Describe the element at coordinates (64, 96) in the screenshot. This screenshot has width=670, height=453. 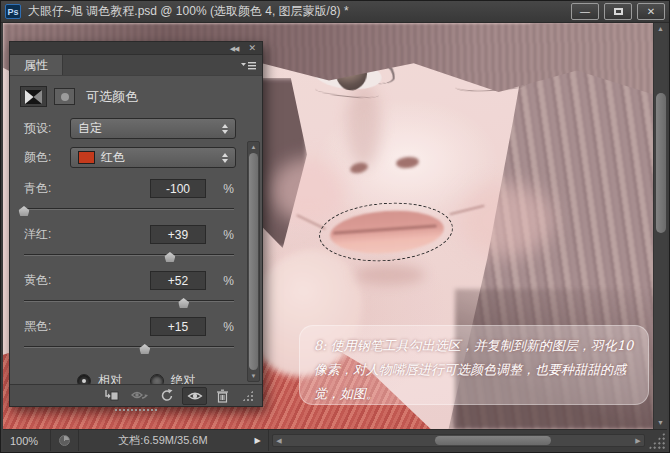
I see `layer-mask-icon` at that location.